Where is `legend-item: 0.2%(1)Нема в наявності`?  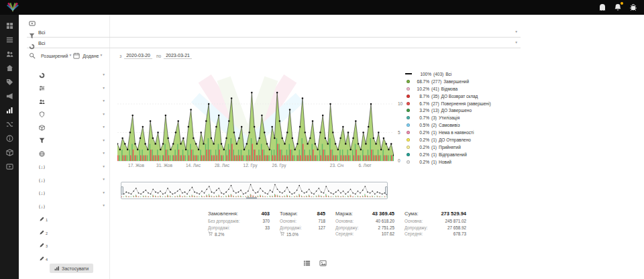 legend-item: 0.2%(1)Нема в наявності is located at coordinates (464, 133).